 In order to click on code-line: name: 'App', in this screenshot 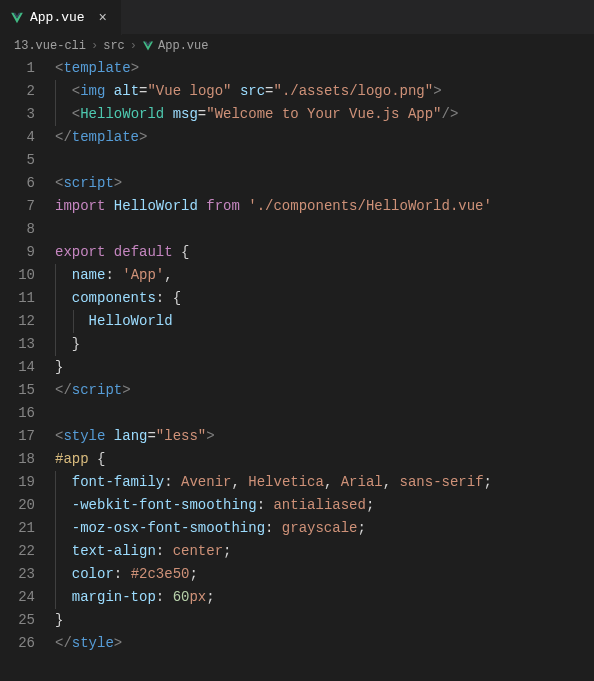, I will do `click(324, 276)`.